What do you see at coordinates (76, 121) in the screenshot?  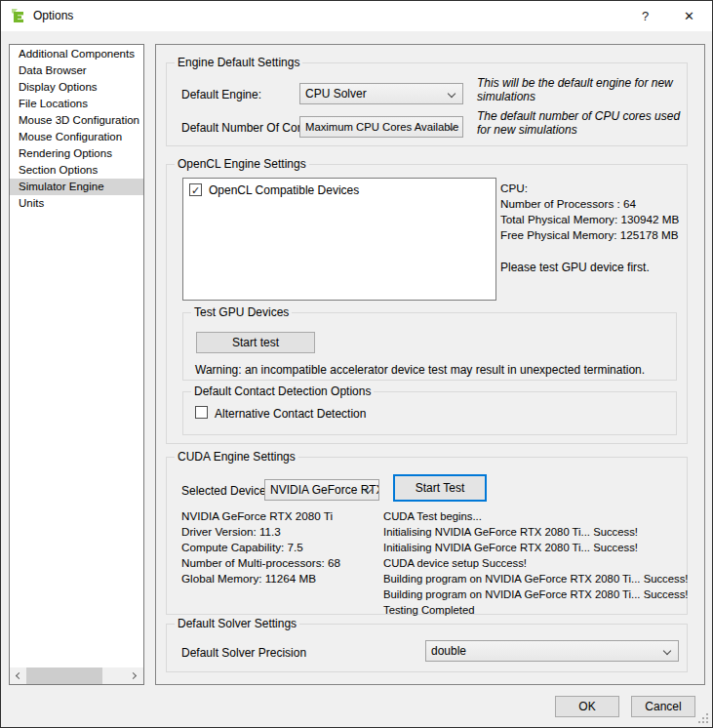 I see `sidebar-item-mouse-3d-configuration: Mouse 3D Configuration` at bounding box center [76, 121].